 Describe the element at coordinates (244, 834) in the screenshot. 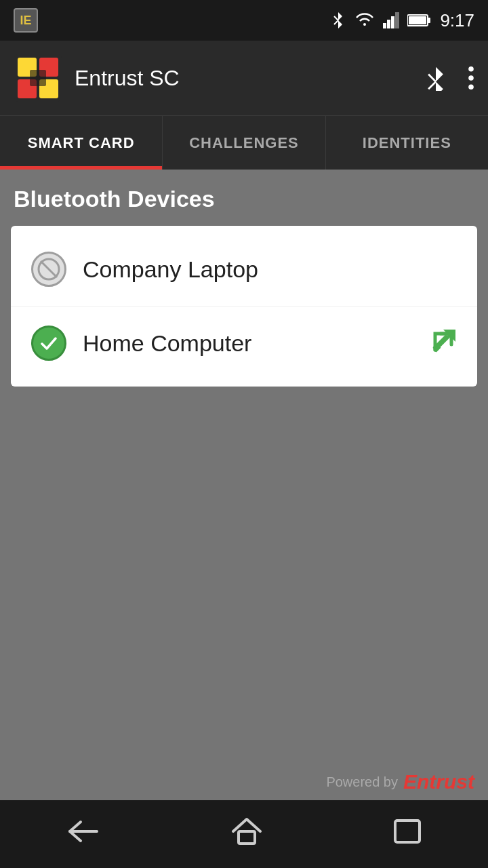

I see `nav-bar` at that location.